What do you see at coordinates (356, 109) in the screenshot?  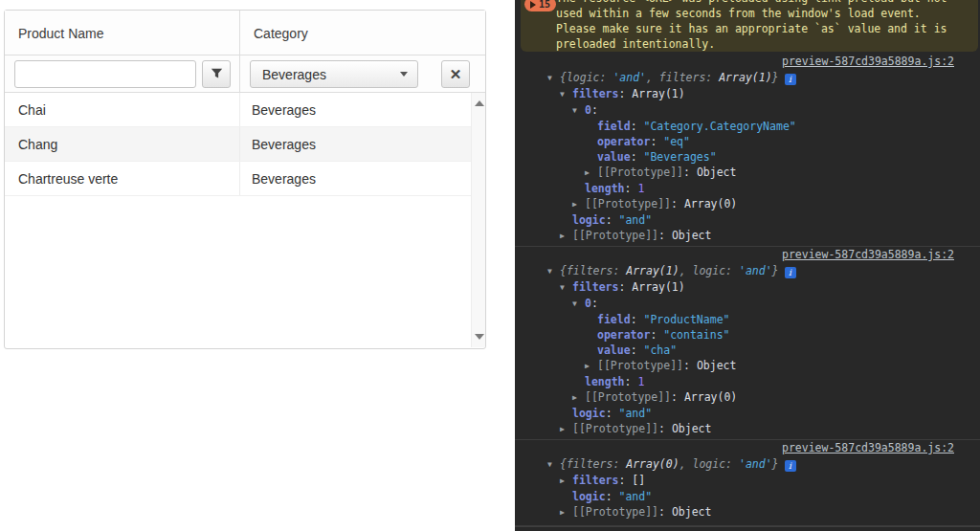 I see `category-cell: Beverages` at bounding box center [356, 109].